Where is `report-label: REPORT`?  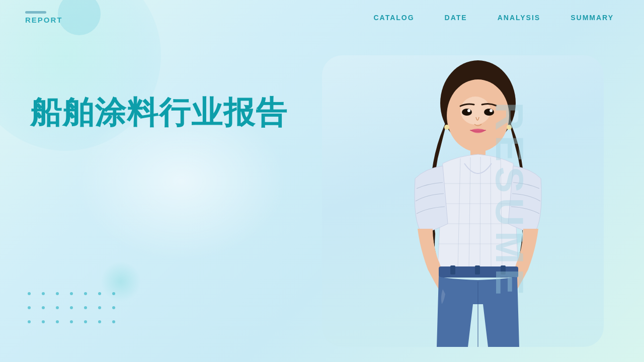 report-label: REPORT is located at coordinates (44, 20).